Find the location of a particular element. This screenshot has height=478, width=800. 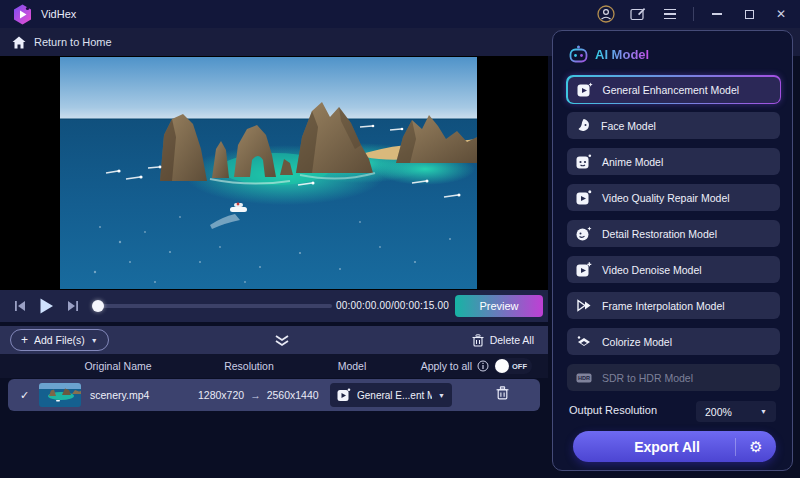

denoise-model-icon is located at coordinates (584, 270).